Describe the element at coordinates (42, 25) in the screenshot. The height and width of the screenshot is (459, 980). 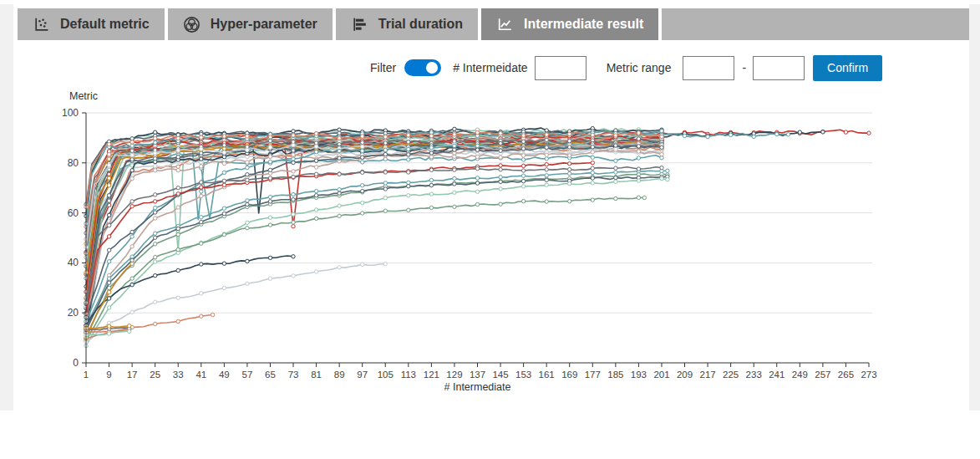
I see `scatter-chart-icon` at that location.